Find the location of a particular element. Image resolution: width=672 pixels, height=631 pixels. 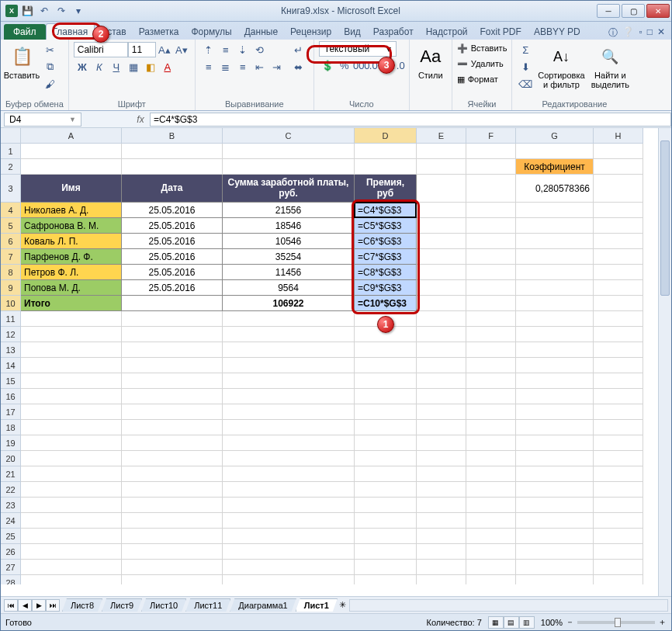

cell-C1 is located at coordinates (289, 151).